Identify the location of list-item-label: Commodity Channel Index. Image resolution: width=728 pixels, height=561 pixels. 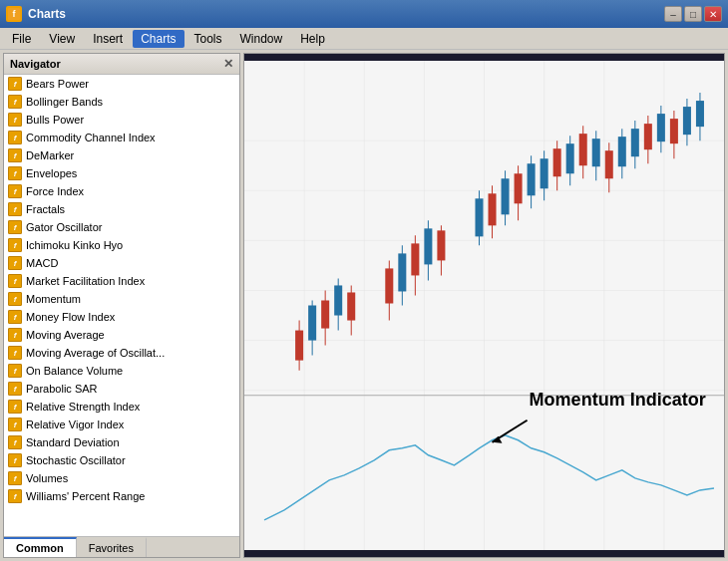
(91, 138).